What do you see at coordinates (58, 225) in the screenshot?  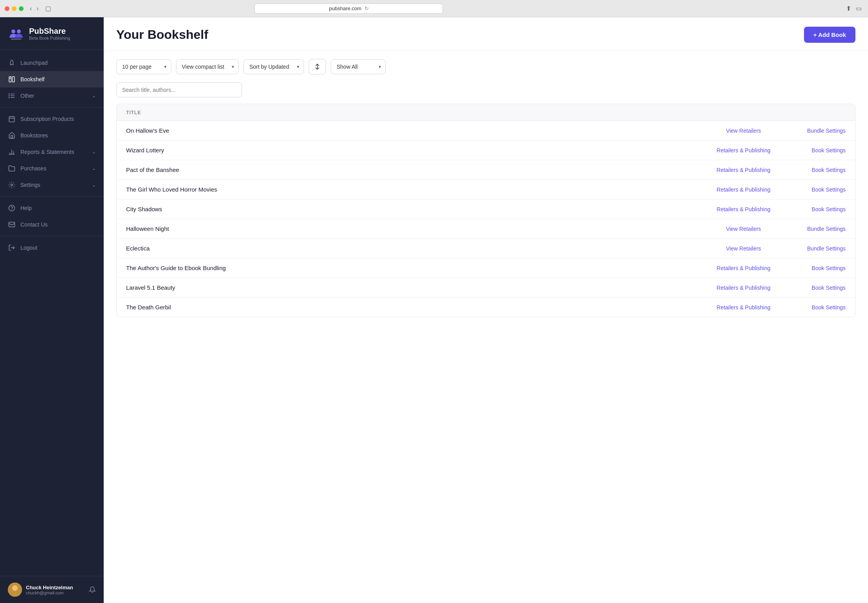 I see `contact-label: Contact Us` at bounding box center [58, 225].